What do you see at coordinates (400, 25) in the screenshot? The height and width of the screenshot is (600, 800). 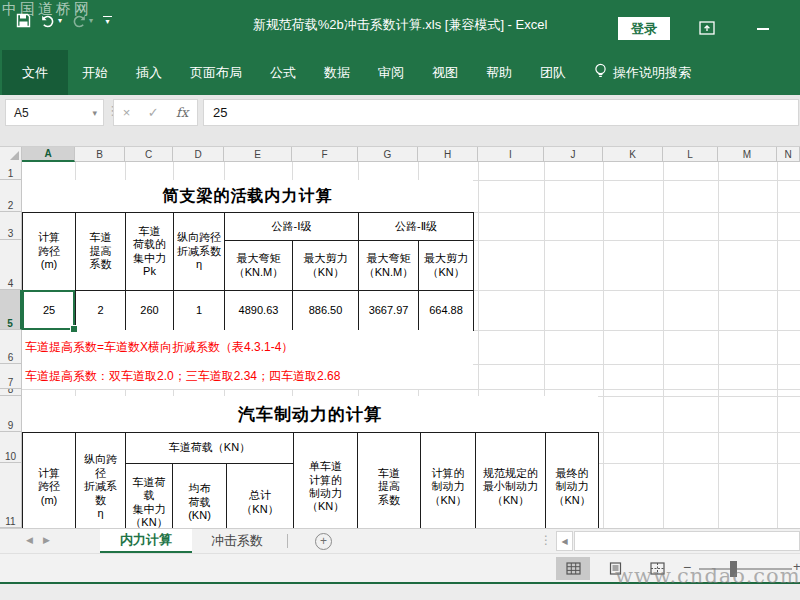 I see `window-title: 新规范荷载%2b冲击系数计算.xls [兼容模式] - Excel` at bounding box center [400, 25].